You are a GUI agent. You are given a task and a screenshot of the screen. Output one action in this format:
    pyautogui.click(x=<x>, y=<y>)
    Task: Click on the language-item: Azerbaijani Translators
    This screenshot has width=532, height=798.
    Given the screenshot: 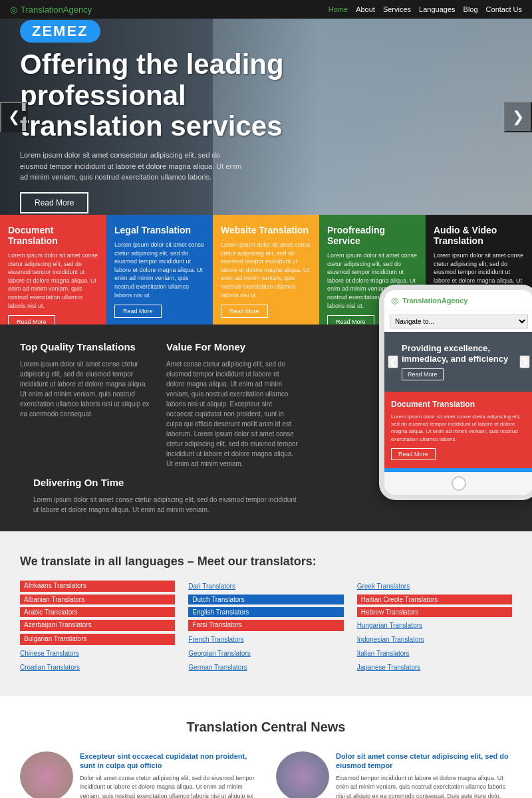 What is the action you would take?
    pyautogui.click(x=97, y=625)
    